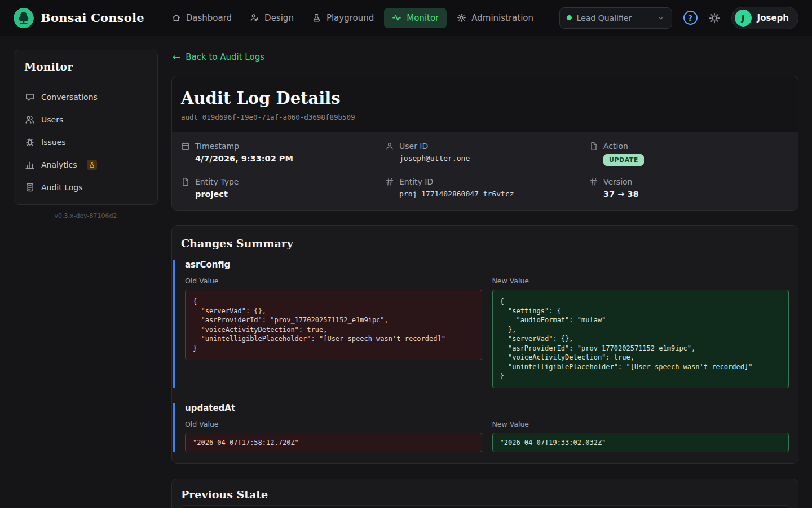  What do you see at coordinates (689, 154) in the screenshot?
I see `field-action: Action UPDATE` at bounding box center [689, 154].